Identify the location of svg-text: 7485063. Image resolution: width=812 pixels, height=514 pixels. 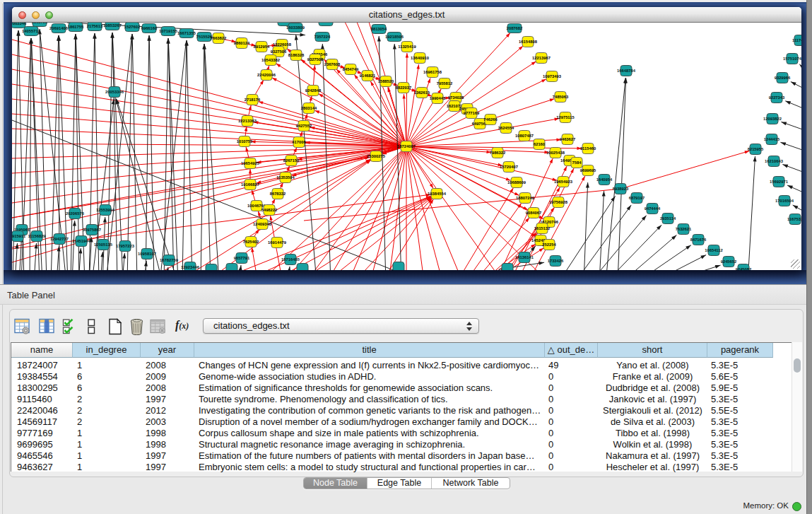
(561, 97).